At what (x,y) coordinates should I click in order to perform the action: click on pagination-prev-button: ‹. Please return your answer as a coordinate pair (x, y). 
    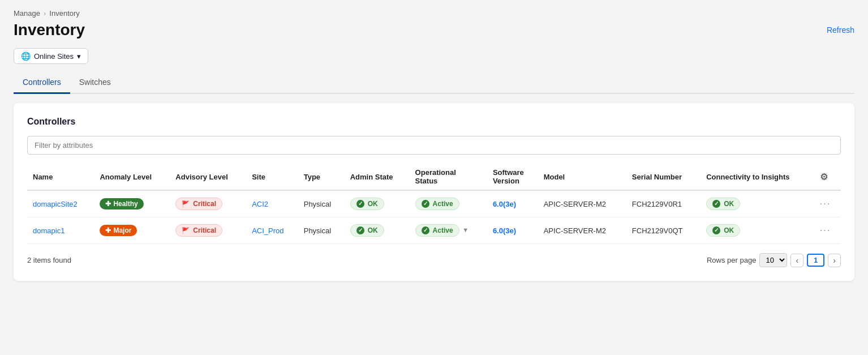
    Looking at the image, I should click on (797, 260).